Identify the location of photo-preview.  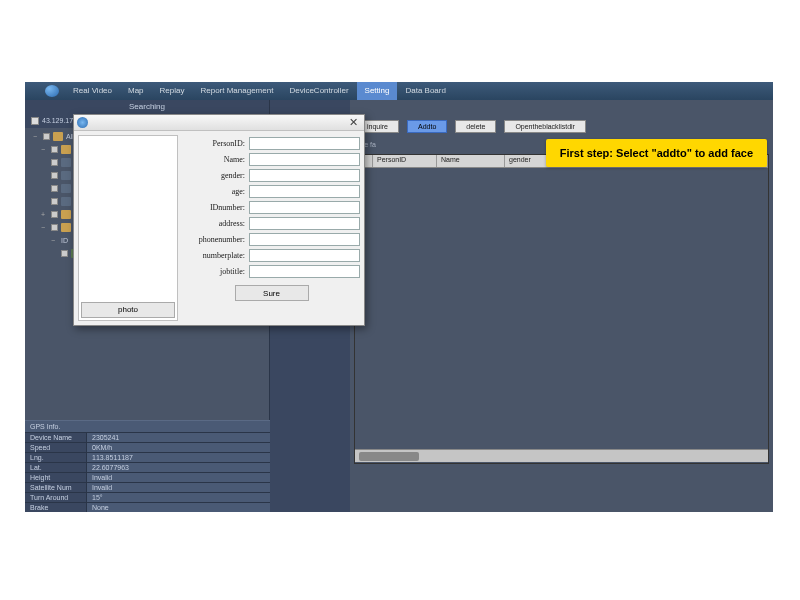
(128, 218).